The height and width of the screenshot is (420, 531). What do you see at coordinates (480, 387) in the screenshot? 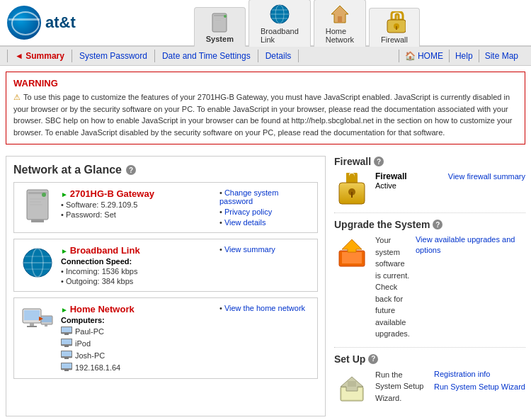
I see `setup-link-1: Run System Setup Wizard` at bounding box center [480, 387].